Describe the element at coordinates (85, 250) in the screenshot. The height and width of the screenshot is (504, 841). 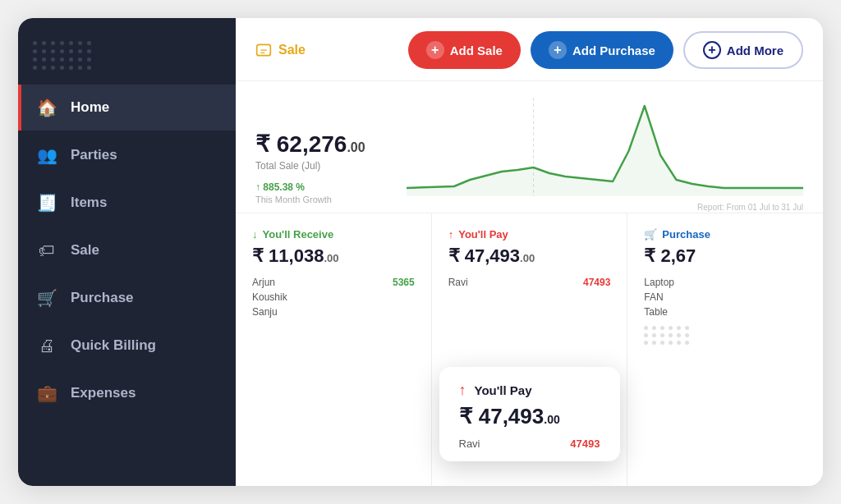
I see `sidebar-item-sale-label: Sale` at that location.